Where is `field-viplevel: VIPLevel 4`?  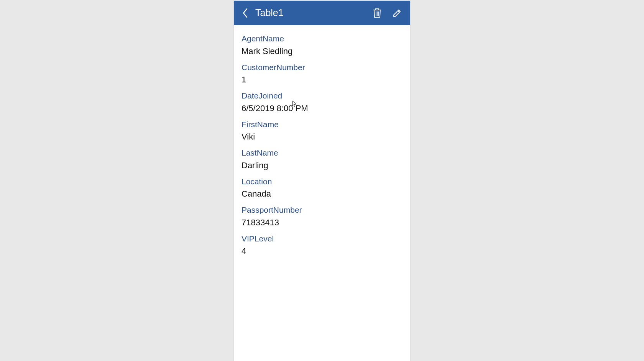
field-viplevel: VIPLevel 4 is located at coordinates (322, 245).